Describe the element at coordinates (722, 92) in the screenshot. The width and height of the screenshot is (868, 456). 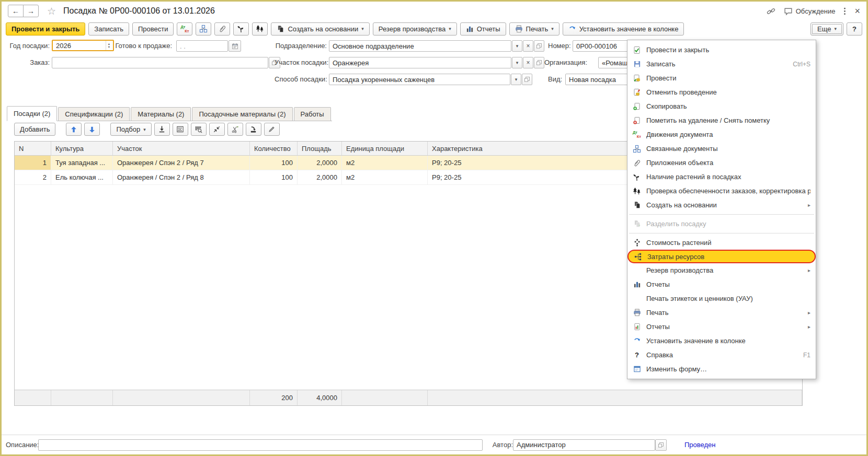
I see `menu-item-unpost: Отменить проведение` at that location.